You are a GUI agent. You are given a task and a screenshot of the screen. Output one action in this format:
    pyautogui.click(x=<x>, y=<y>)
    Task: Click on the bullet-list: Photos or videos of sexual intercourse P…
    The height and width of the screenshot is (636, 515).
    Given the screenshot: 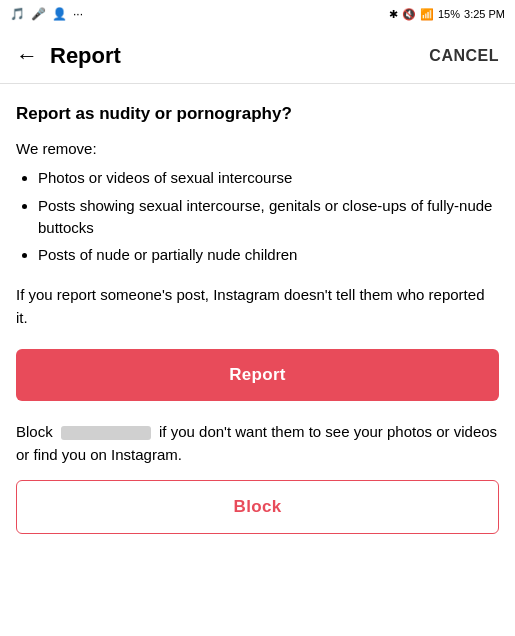 What is the action you would take?
    pyautogui.click(x=258, y=216)
    